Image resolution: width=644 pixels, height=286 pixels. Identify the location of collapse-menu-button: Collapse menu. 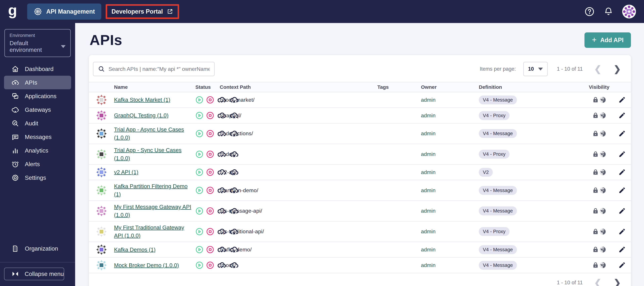
(34, 274).